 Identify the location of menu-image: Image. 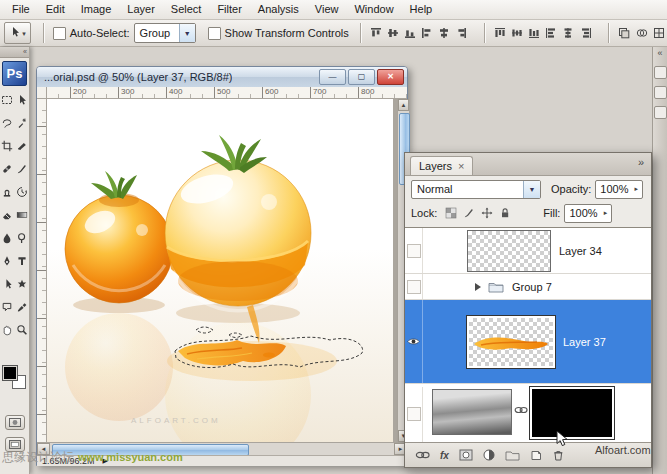
(96, 10).